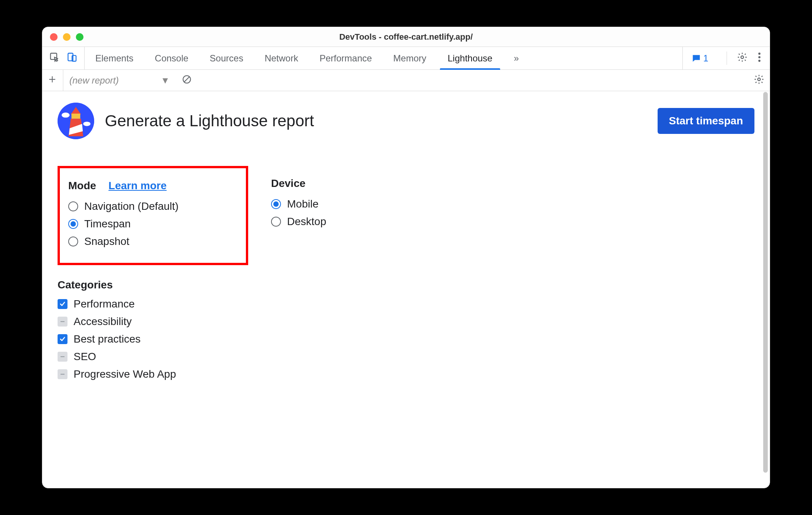 The image size is (812, 515). What do you see at coordinates (104, 304) in the screenshot?
I see `category-label: Performance` at bounding box center [104, 304].